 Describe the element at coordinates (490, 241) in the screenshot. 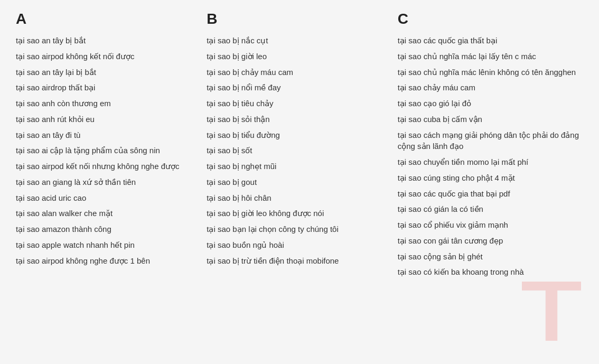

I see `list-item: tại sao con gái tân cương đẹp` at that location.